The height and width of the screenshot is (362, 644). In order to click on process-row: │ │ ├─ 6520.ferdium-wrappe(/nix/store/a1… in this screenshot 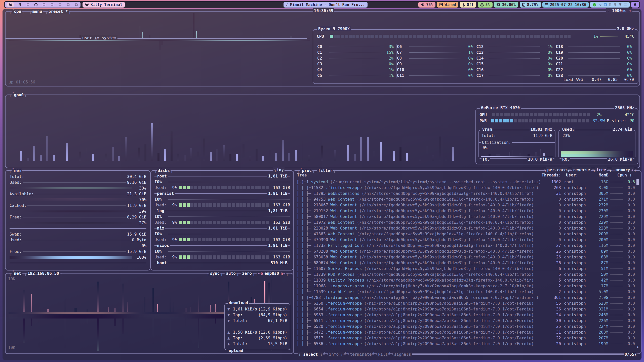, I will do `click(466, 326)`.